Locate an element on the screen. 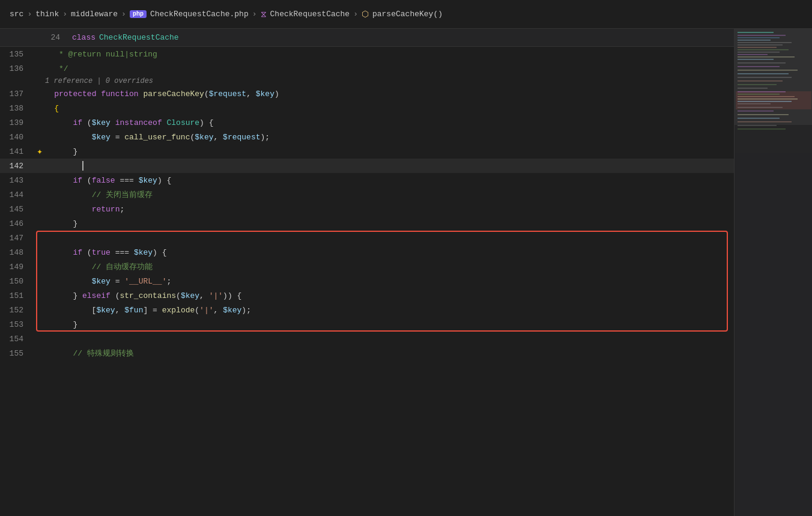 The height and width of the screenshot is (516, 812). line-num-152: 152 is located at coordinates (17, 310).